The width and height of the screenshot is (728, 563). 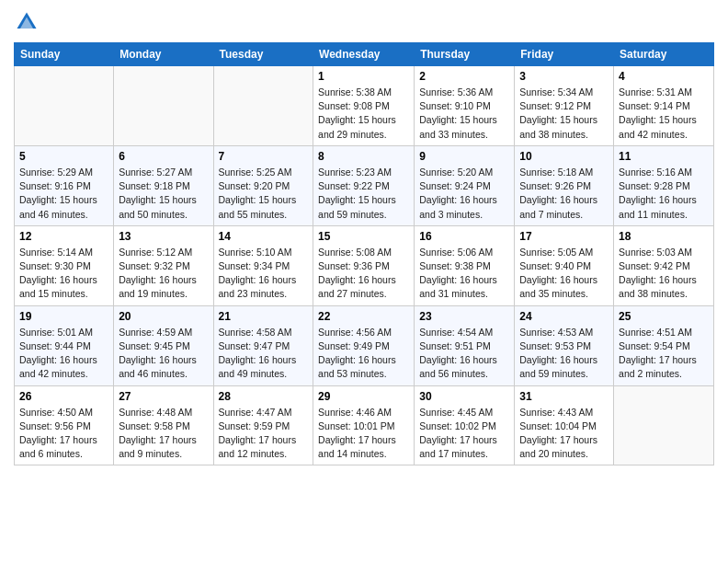 I want to click on weekday-wednesday: Wednesday, so click(x=364, y=55).